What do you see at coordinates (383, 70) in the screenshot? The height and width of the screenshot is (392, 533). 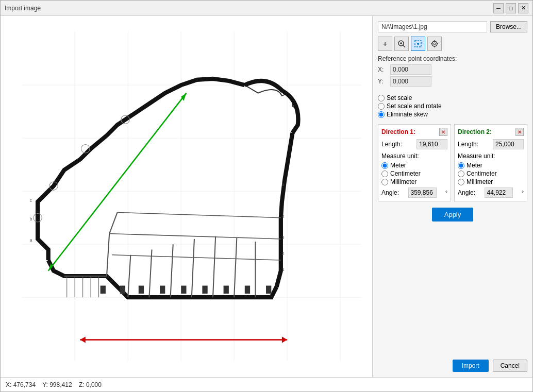 I see `x-label: X:` at bounding box center [383, 70].